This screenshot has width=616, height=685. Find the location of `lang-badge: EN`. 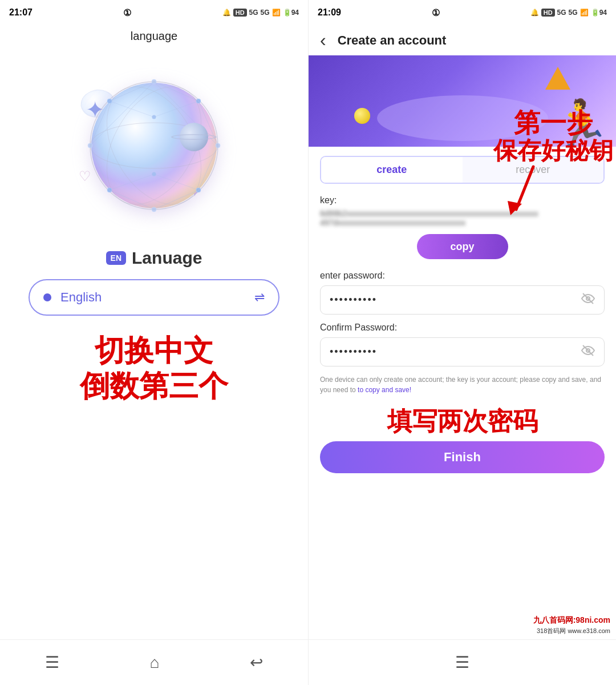

lang-badge: EN is located at coordinates (116, 258).